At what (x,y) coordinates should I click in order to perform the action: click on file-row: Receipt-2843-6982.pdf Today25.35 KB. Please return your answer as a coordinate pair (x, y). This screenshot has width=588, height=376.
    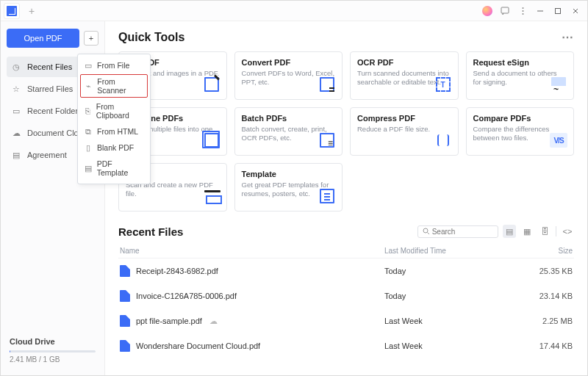
    Looking at the image, I should click on (346, 271).